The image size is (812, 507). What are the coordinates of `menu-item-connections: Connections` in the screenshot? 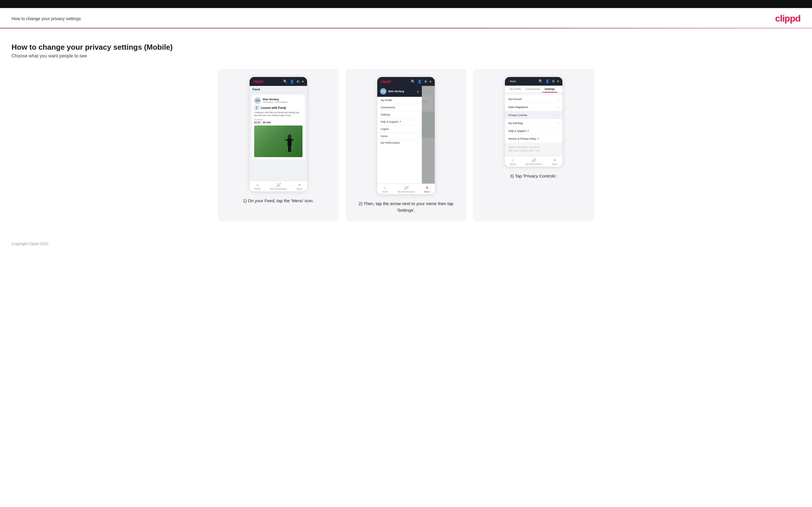 It's located at (399, 108).